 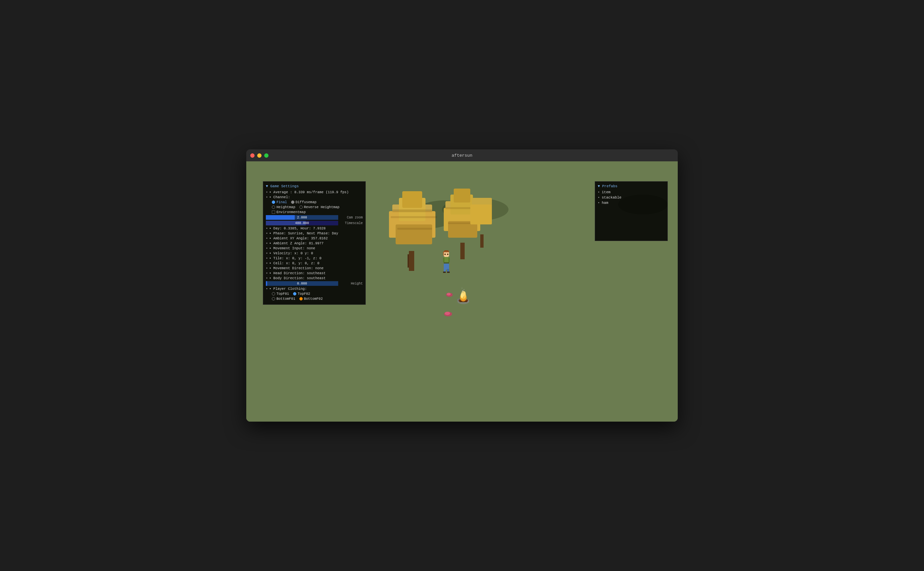 What do you see at coordinates (314, 197) in the screenshot?
I see `channel-row: • • Channel:` at bounding box center [314, 197].